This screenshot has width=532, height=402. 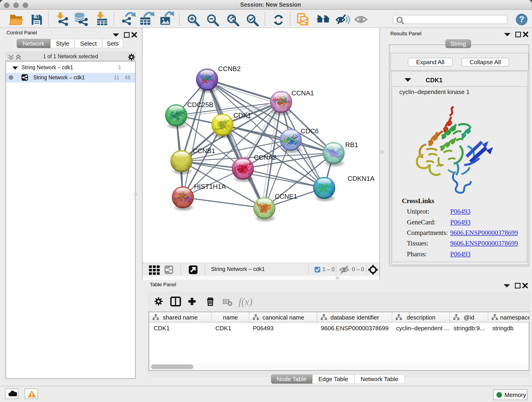 I want to click on svg-text: CCNB2, so click(x=229, y=69).